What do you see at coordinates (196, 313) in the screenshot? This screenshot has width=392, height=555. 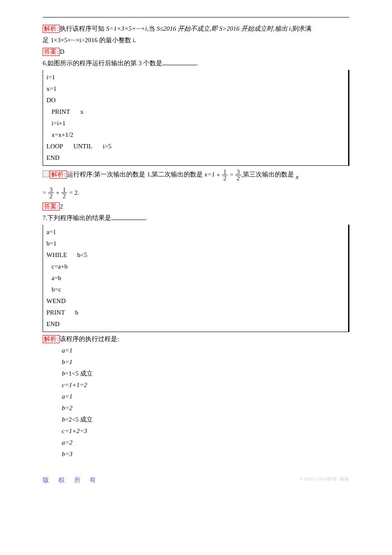 I see `code-line: PRINTb` at bounding box center [196, 313].